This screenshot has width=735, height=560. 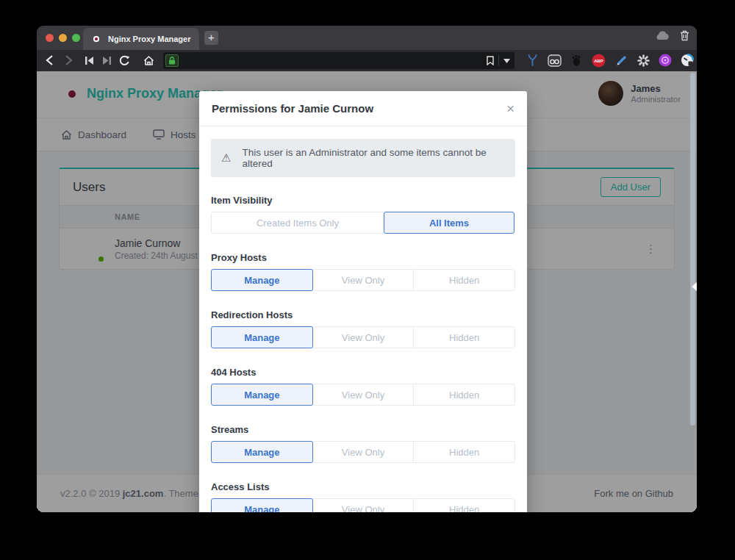 What do you see at coordinates (367, 60) in the screenshot?
I see `browser-toolbar: ABP` at bounding box center [367, 60].